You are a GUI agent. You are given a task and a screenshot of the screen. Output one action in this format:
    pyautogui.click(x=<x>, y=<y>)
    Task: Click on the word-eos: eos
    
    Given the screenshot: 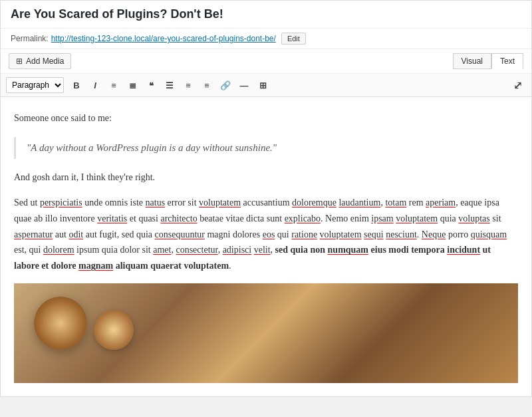 What is the action you would take?
    pyautogui.click(x=269, y=234)
    